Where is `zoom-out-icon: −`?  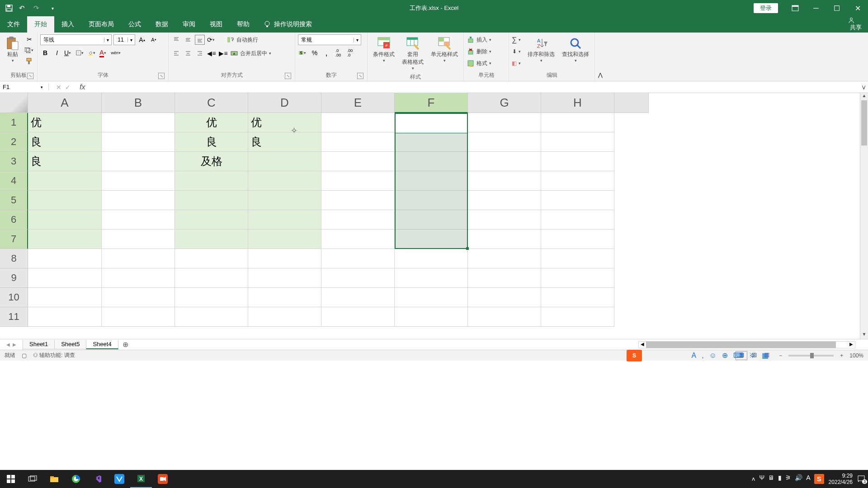
zoom-out-icon: − is located at coordinates (780, 356).